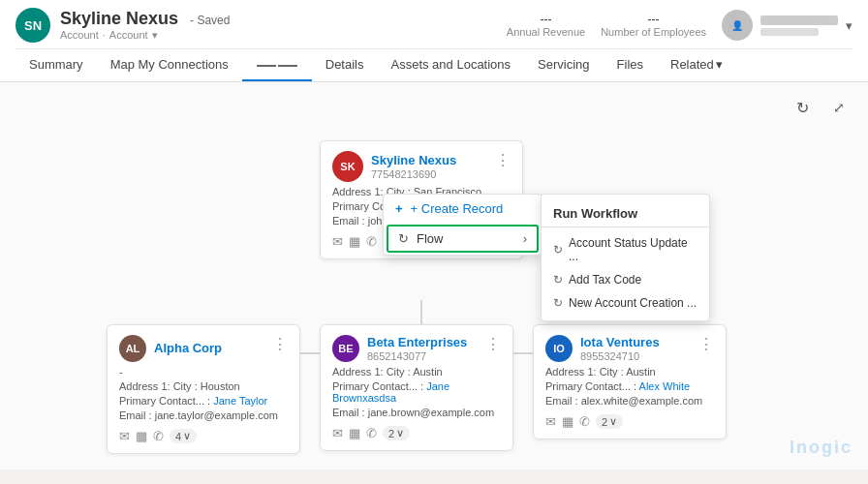 The width and height of the screenshot is (868, 484). What do you see at coordinates (802, 107) in the screenshot?
I see `refresh-button: ↻` at bounding box center [802, 107].